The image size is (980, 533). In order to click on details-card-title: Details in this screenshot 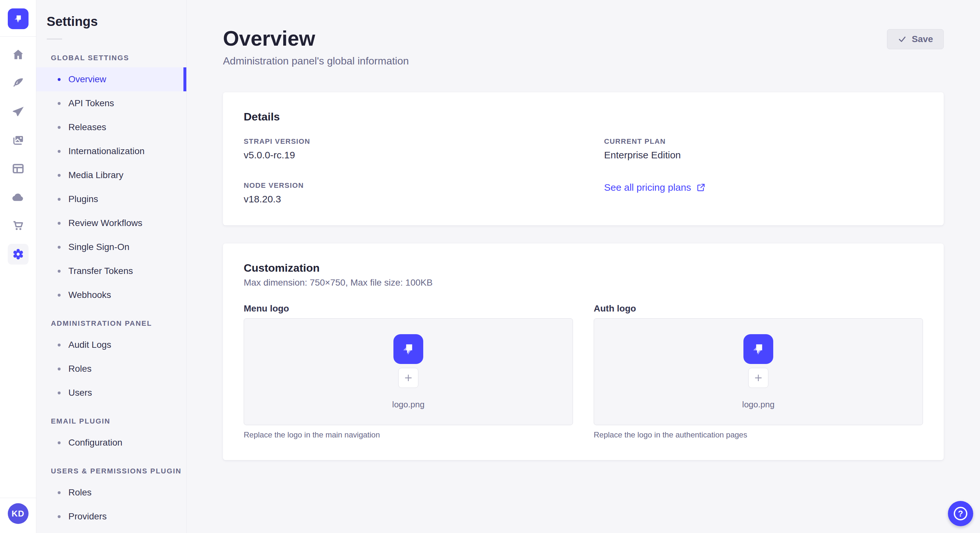, I will do `click(584, 117)`.